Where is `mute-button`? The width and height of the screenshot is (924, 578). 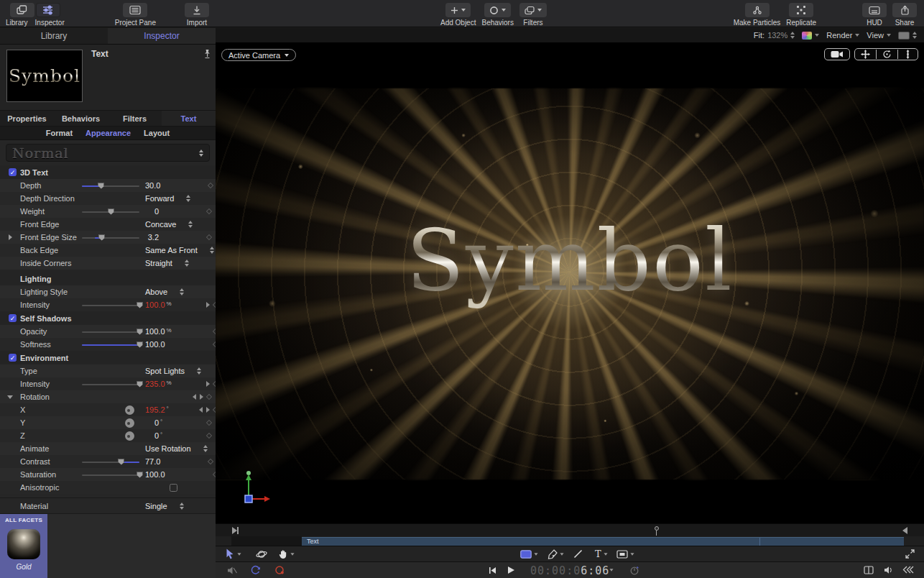 mute-button is located at coordinates (233, 571).